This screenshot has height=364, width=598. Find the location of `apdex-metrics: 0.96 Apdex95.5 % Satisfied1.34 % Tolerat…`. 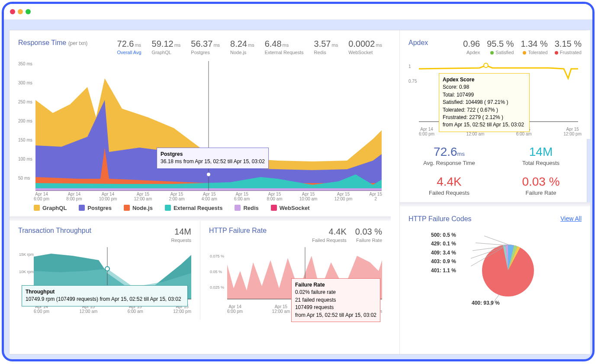

apdex-metrics: 0.96 Apdex95.5 % Satisfied1.34 % Tolerat… is located at coordinates (522, 47).